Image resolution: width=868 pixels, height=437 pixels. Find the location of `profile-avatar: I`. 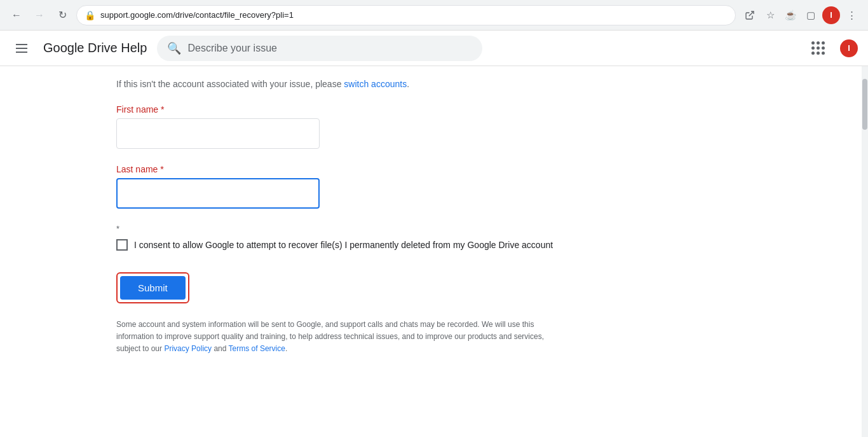

profile-avatar: I is located at coordinates (831, 15).